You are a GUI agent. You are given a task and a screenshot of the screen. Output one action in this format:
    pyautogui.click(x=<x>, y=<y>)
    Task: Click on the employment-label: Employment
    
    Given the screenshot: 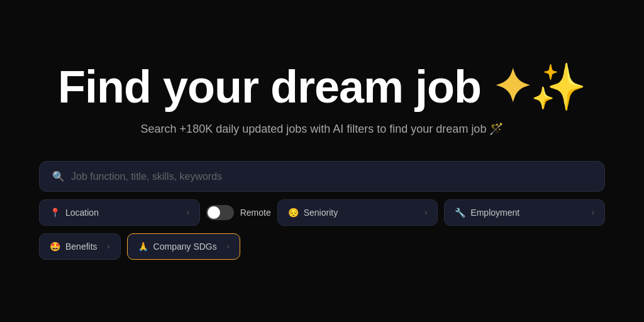 What is the action you would take?
    pyautogui.click(x=495, y=213)
    